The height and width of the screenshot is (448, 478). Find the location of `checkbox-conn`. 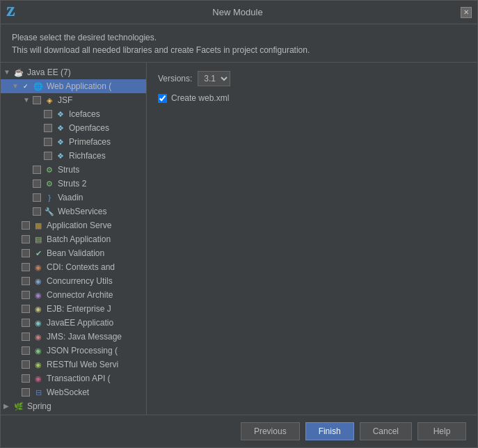

checkbox-conn is located at coordinates (26, 295).